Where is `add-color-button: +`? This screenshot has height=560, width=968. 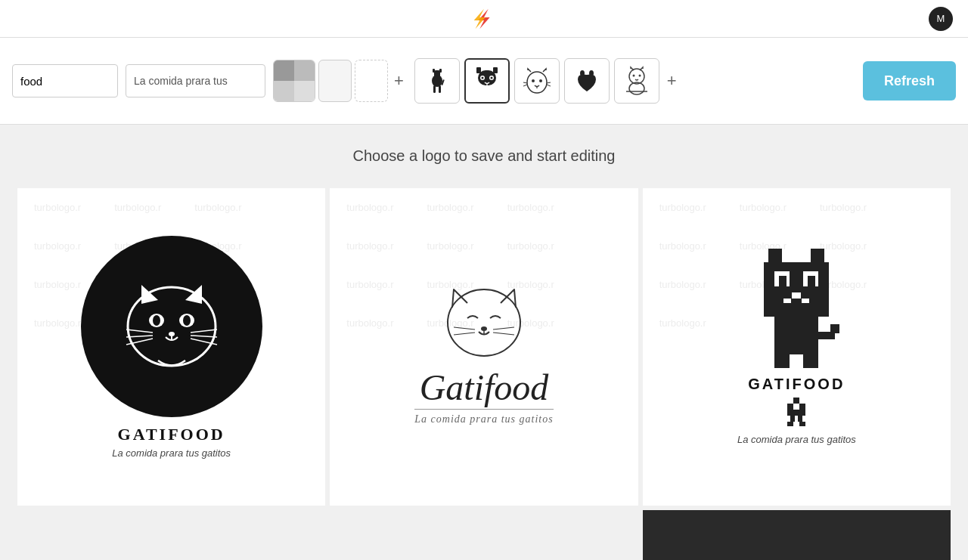 add-color-button: + is located at coordinates (399, 81).